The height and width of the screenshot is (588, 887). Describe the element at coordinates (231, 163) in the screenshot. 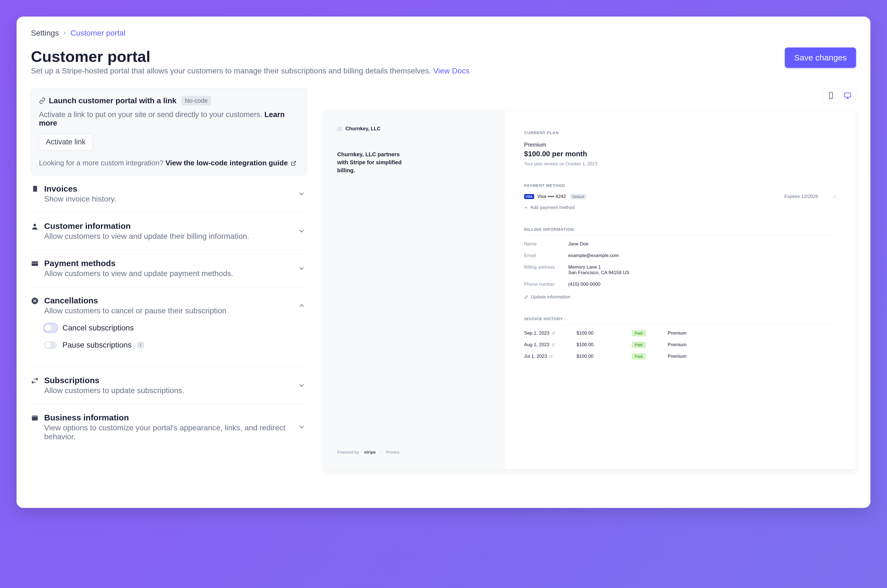

I see `lowcode-guide-link: View the low-code integration guide` at that location.